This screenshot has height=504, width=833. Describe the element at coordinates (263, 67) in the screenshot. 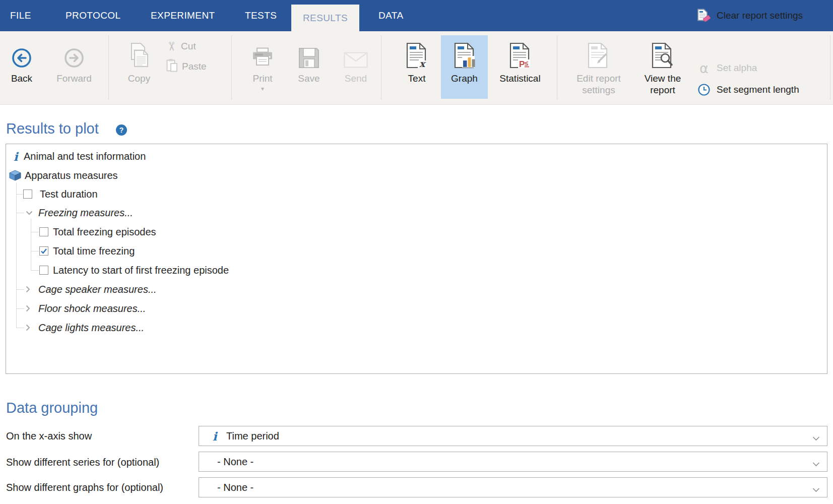

I see `print-button: Print ▾` at that location.